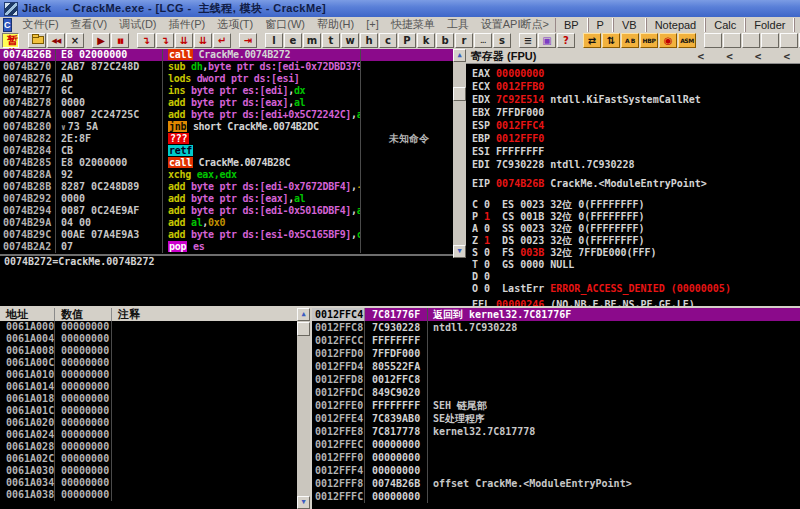 Image resolution: width=800 pixels, height=509 pixels. I want to click on stack-row: 0012FFF000000000, so click(556, 458).